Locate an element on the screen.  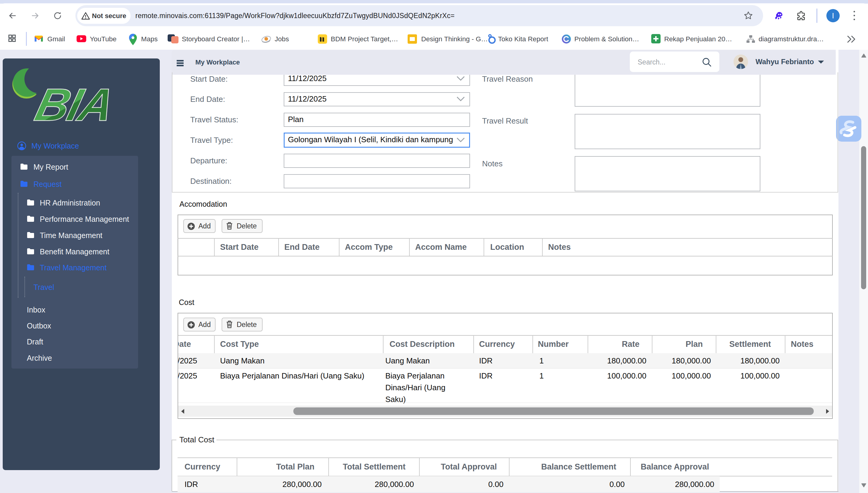
svg-text: BIA is located at coordinates (71, 102).